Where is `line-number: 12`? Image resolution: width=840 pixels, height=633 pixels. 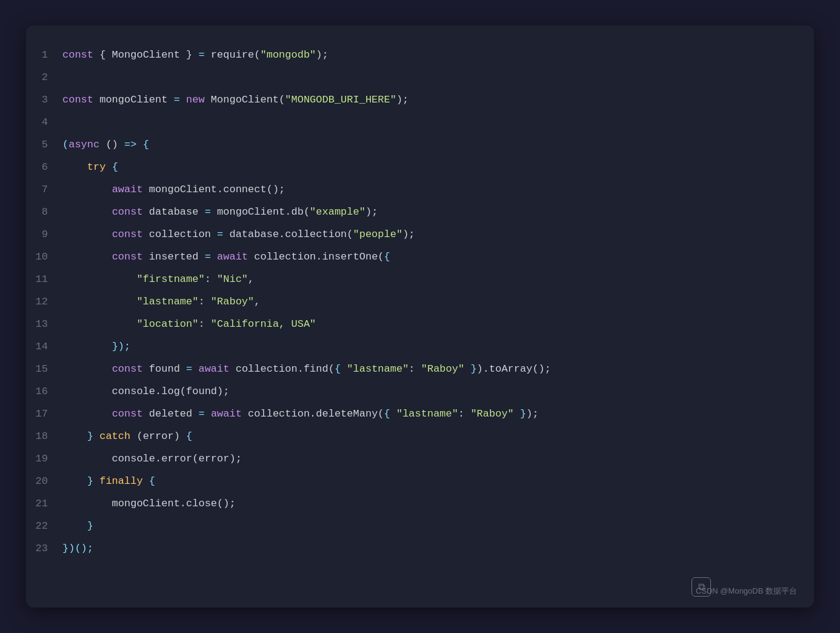
line-number: 12 is located at coordinates (44, 302).